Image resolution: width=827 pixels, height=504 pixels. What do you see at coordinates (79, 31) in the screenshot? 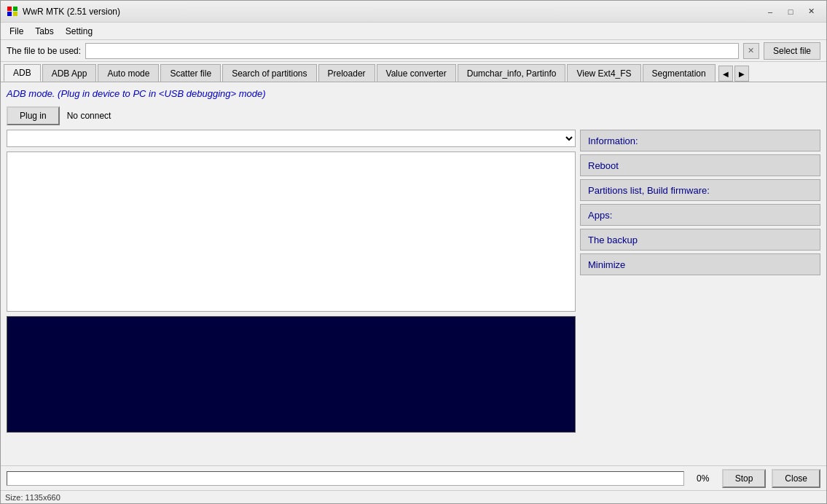
I see `menu-setting: Setting` at bounding box center [79, 31].